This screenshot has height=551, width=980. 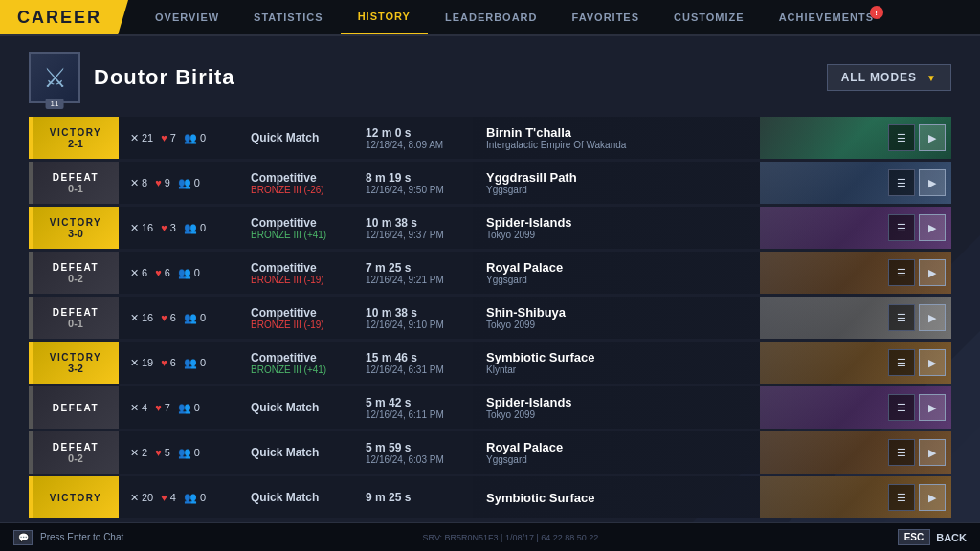 I want to click on match-date: 12/16/24, 6:11 PM, so click(x=415, y=415).